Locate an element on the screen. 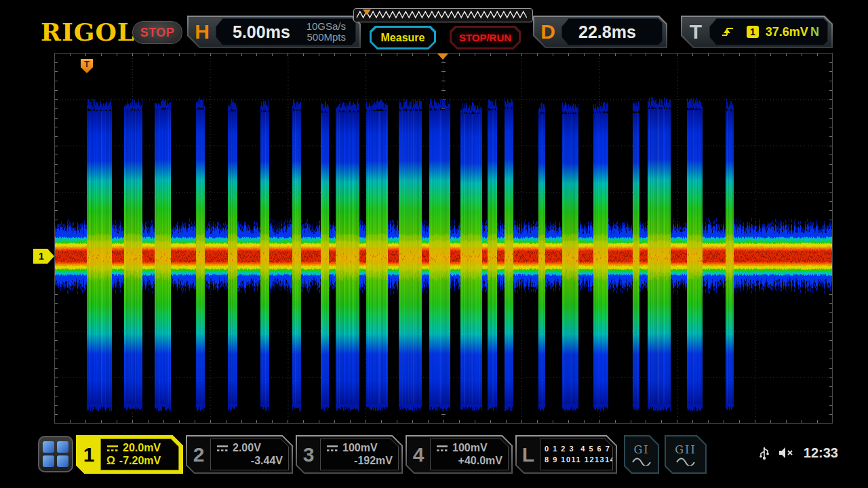 Image resolution: width=868 pixels, height=488 pixels. channel-2-number: 2 is located at coordinates (199, 454).